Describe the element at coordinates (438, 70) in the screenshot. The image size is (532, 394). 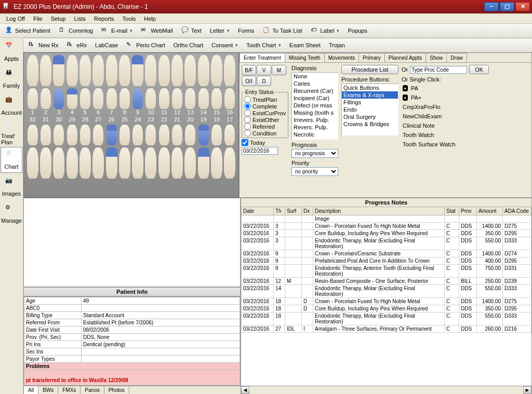
I see `proc-code-input` at that location.